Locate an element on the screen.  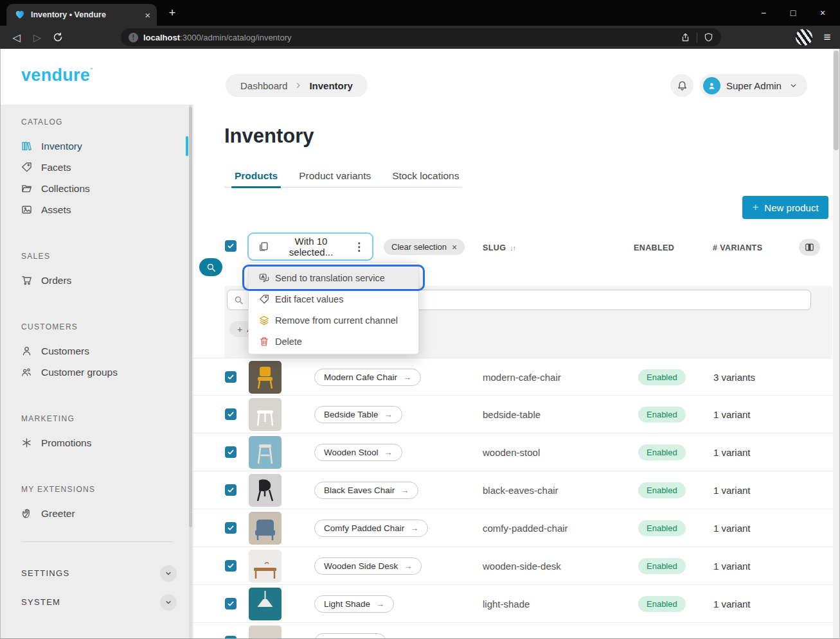
tab-bar: Products Product variants Stock location… is located at coordinates (343, 176).